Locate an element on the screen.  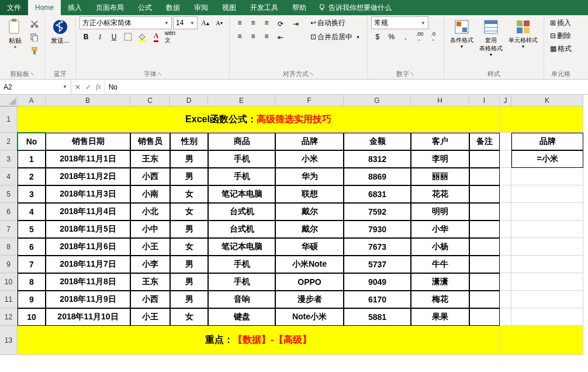
bold-button: B is located at coordinates (86, 37).